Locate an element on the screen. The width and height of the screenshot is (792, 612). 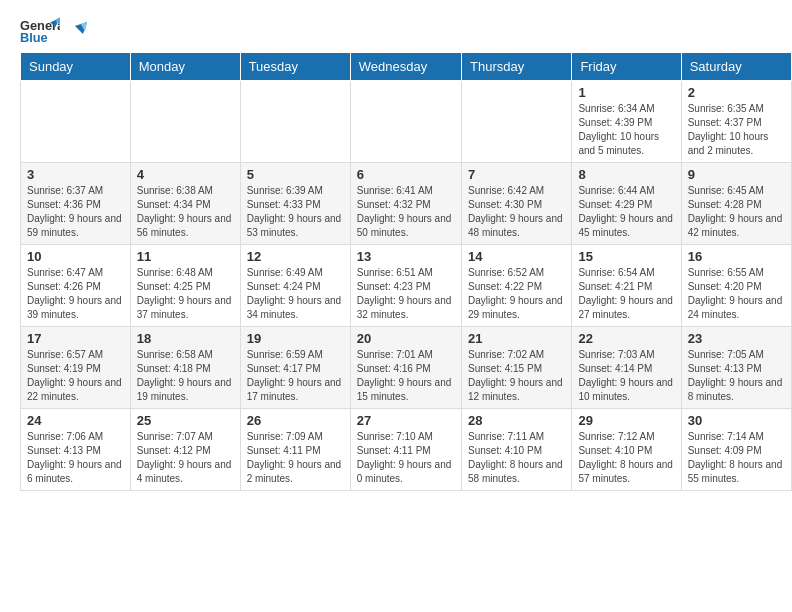
calendar-cell: 25Sunrise: 7:07 AM Sunset: 4:12 PM Dayli… is located at coordinates (185, 450).